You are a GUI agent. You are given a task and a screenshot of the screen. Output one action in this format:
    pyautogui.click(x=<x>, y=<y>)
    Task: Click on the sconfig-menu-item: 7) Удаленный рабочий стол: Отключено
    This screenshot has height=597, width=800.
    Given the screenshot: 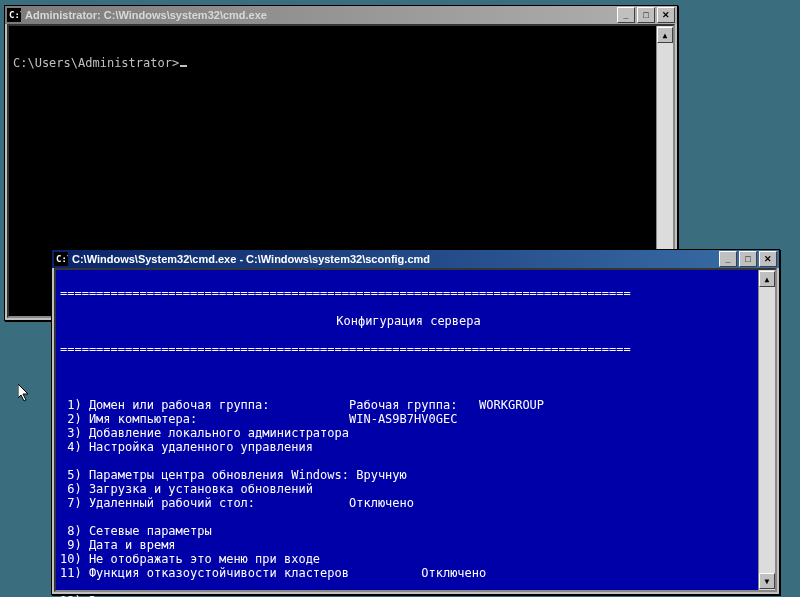 What is the action you would take?
    pyautogui.click(x=408, y=503)
    